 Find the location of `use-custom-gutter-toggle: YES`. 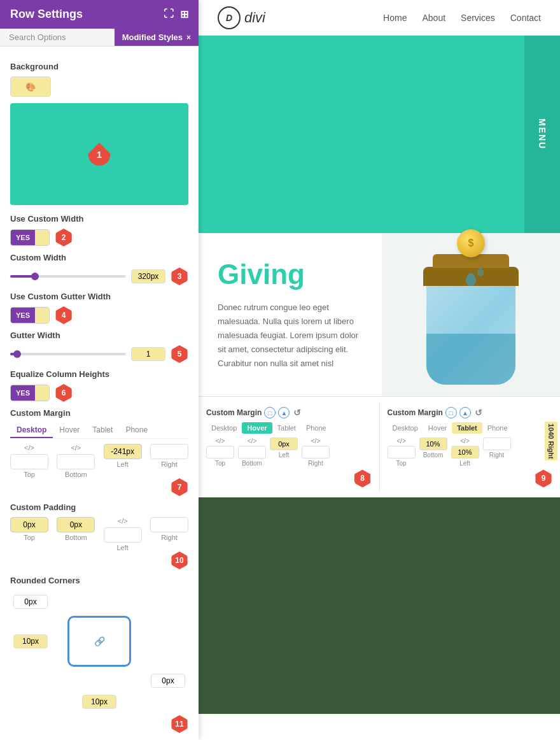

use-custom-gutter-toggle: YES is located at coordinates (30, 315).